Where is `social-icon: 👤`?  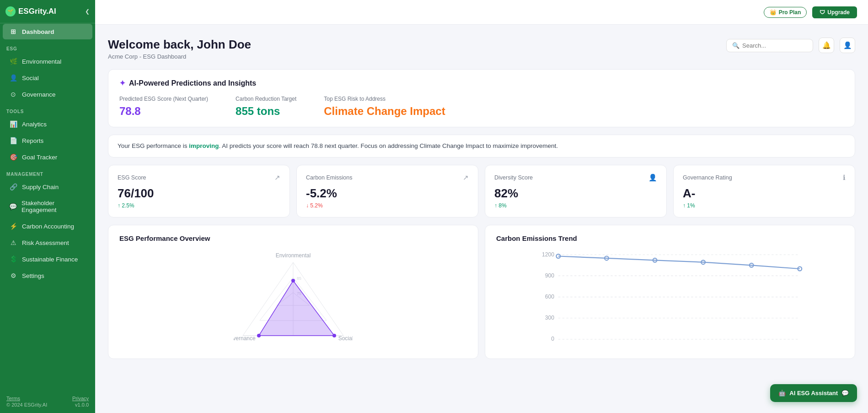 social-icon: 👤 is located at coordinates (13, 78).